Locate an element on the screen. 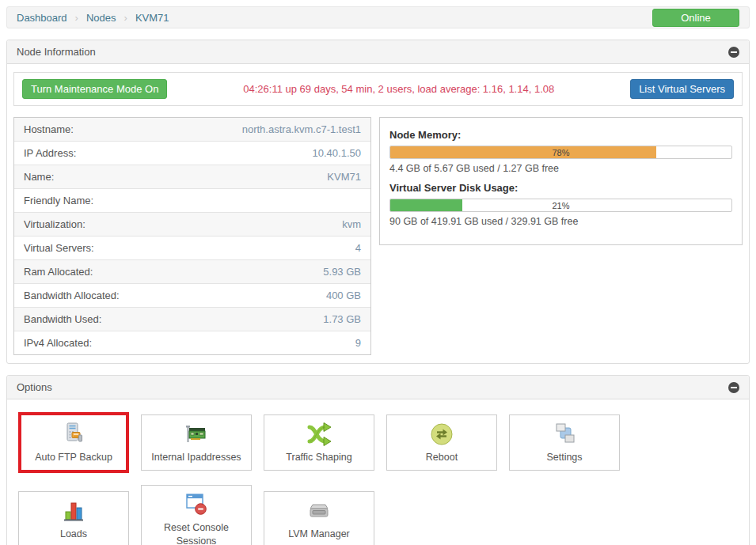 The image size is (756, 545). list-virtual-servers-button: List Virtual Servers is located at coordinates (682, 89).